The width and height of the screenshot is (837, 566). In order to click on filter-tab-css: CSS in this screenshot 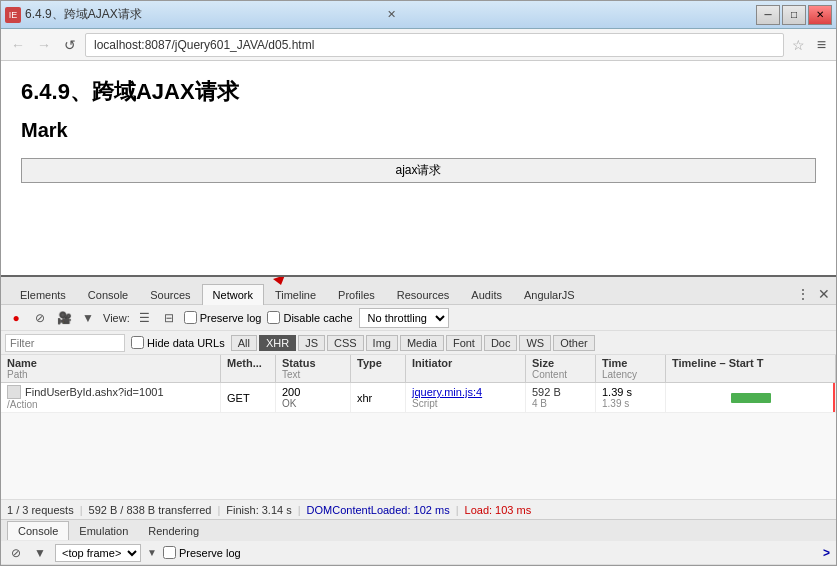, I will do `click(346, 343)`.